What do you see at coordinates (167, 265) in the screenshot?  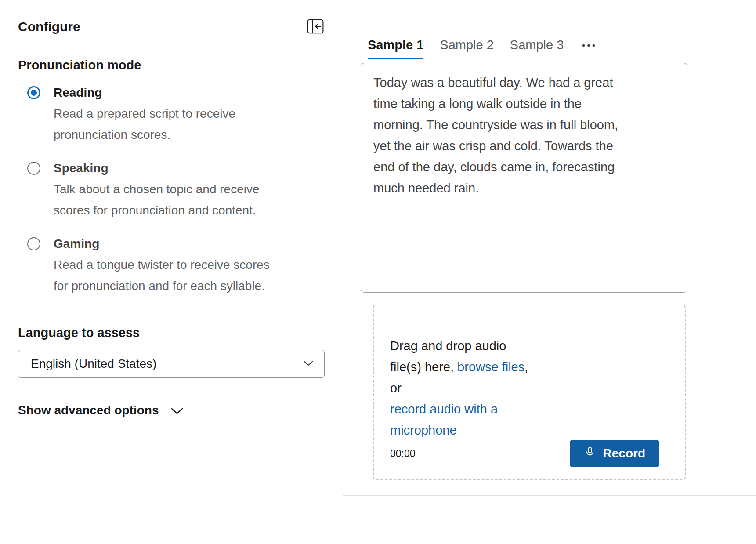 I see `radio-text: Gaming Read a tongue twister to receive …` at bounding box center [167, 265].